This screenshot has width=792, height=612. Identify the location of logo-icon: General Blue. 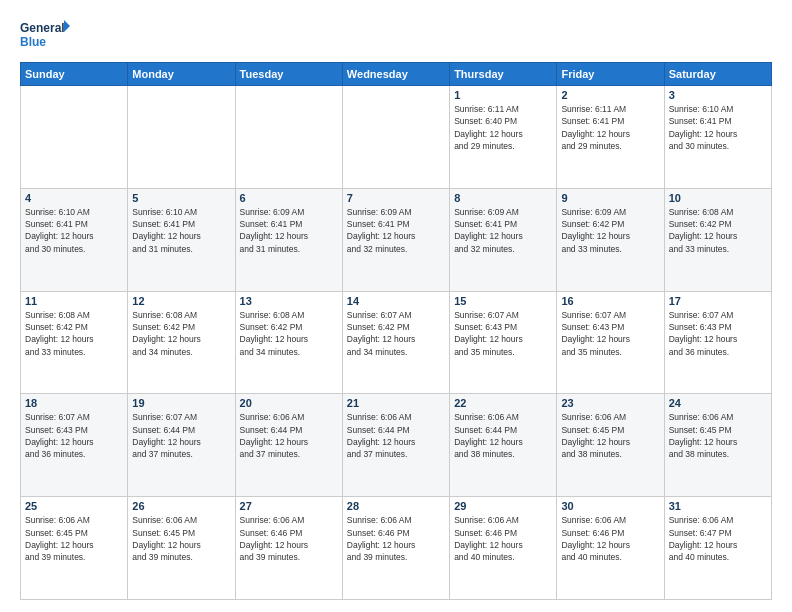
(45, 36).